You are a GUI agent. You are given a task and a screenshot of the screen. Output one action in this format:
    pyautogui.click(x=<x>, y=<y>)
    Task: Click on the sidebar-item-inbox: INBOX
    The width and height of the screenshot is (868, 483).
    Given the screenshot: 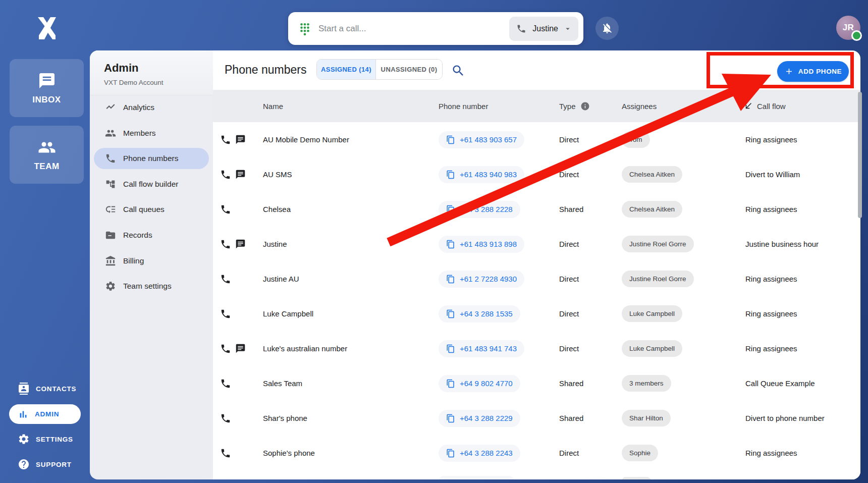 What is the action you would take?
    pyautogui.click(x=46, y=88)
    